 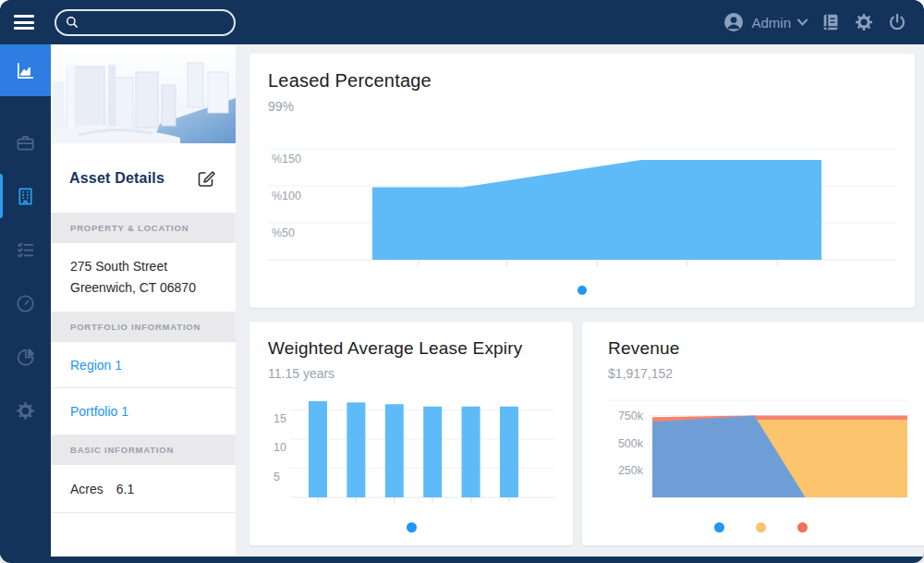 I want to click on card-title: Leased Percentage, so click(x=582, y=81).